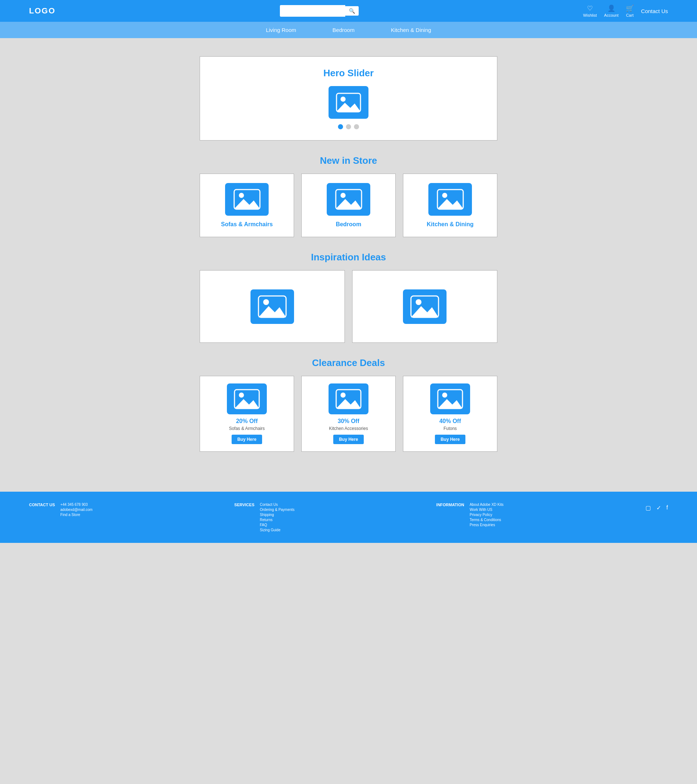 The height and width of the screenshot is (784, 697). What do you see at coordinates (630, 11) in the screenshot?
I see `cart-button: 🛒 Cart` at bounding box center [630, 11].